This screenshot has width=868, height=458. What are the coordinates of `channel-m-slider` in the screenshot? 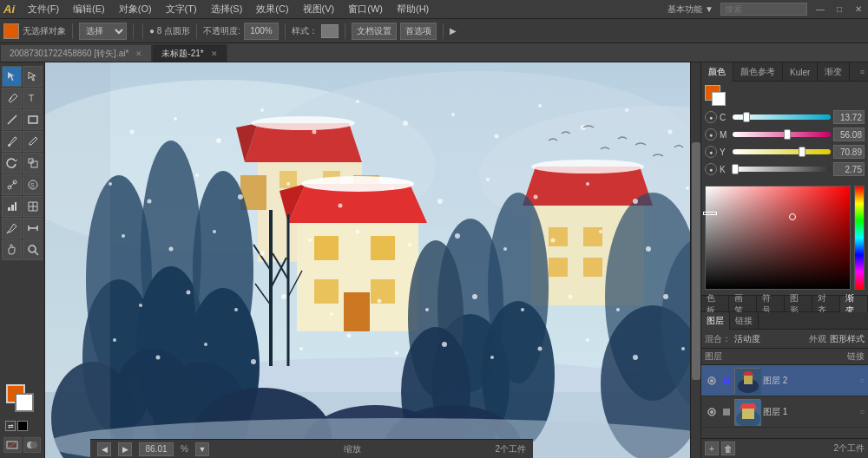 It's located at (781, 134).